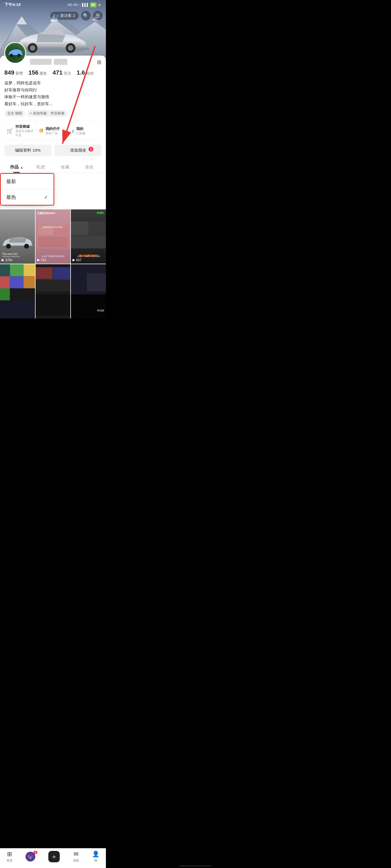 The height and width of the screenshot is (868, 391). What do you see at coordinates (100, 5) in the screenshot?
I see `charge-icon: ⚡` at bounding box center [100, 5].